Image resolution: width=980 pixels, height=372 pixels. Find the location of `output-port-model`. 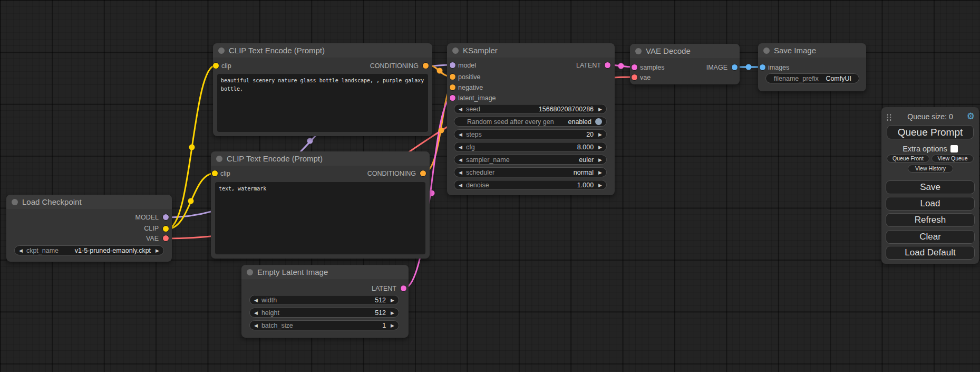

output-port-model is located at coordinates (166, 217).